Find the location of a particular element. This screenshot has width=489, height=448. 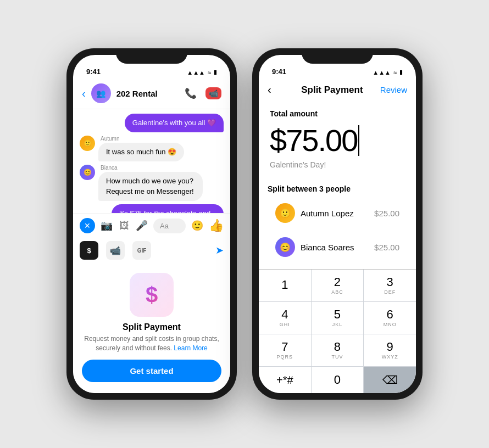

total-amount-label: Total amount is located at coordinates (337, 114).